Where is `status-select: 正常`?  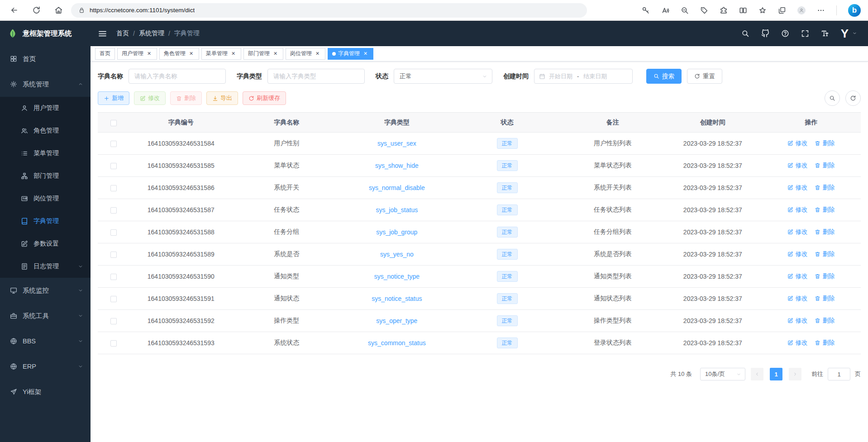
status-select: 正常 is located at coordinates (443, 76).